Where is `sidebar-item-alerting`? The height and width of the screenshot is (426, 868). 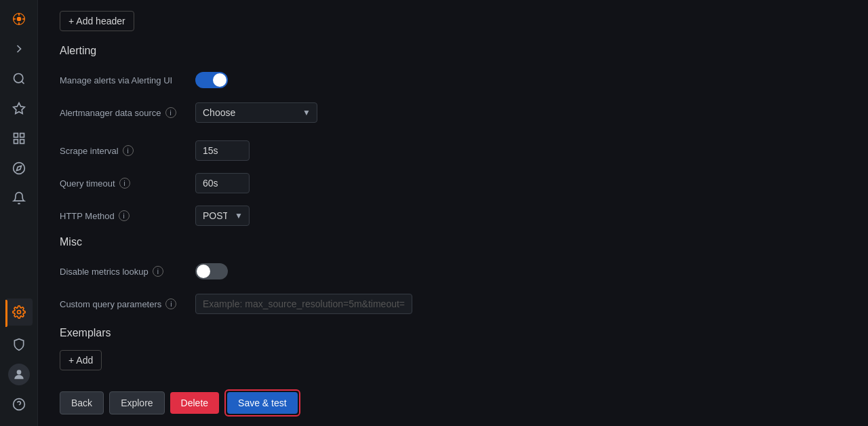 sidebar-item-alerting is located at coordinates (19, 198).